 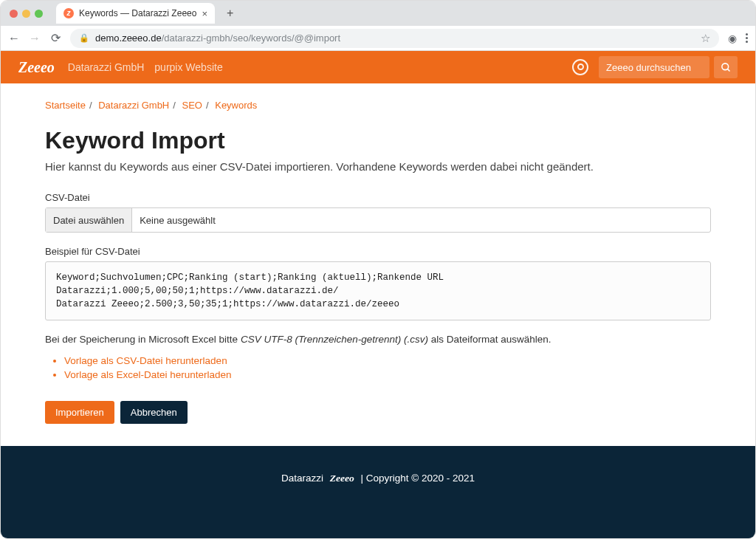 What do you see at coordinates (418, 478) in the screenshot?
I see `footer-copyright: | Copyright © 2020 - 2021` at bounding box center [418, 478].